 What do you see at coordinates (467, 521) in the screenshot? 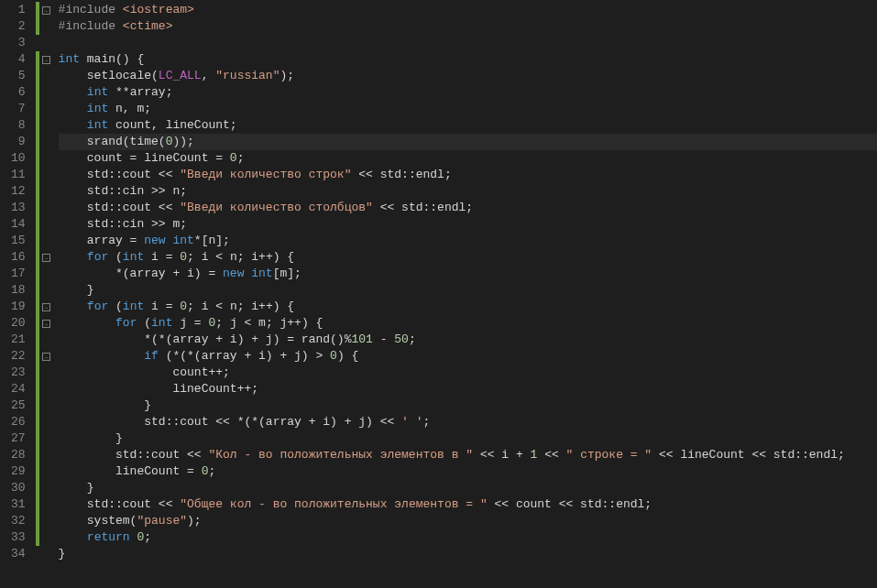
I see `code-line: system("pause");` at bounding box center [467, 521].